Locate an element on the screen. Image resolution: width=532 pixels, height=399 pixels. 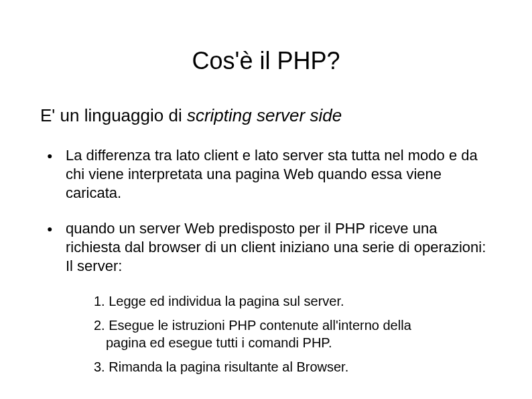
numbered-item: 1. Legge ed individua la pagina sul serv… is located at coordinates (293, 301).